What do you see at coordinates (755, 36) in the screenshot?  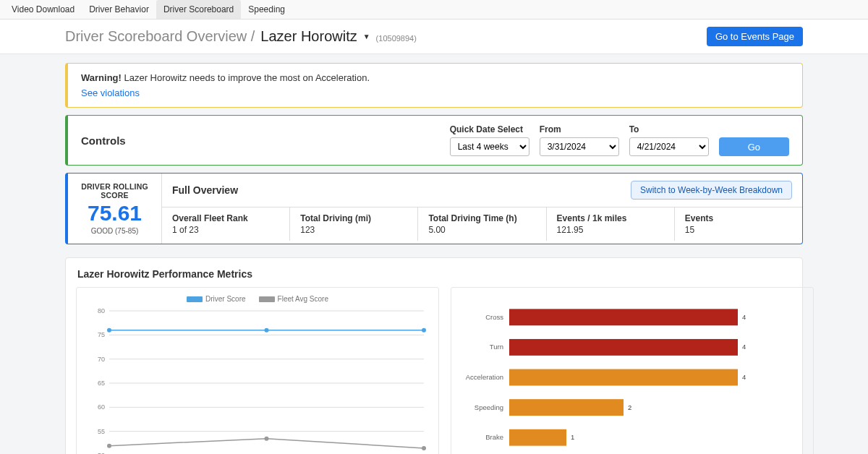 I see `go-to-events-button: Go to Events Page` at bounding box center [755, 36].